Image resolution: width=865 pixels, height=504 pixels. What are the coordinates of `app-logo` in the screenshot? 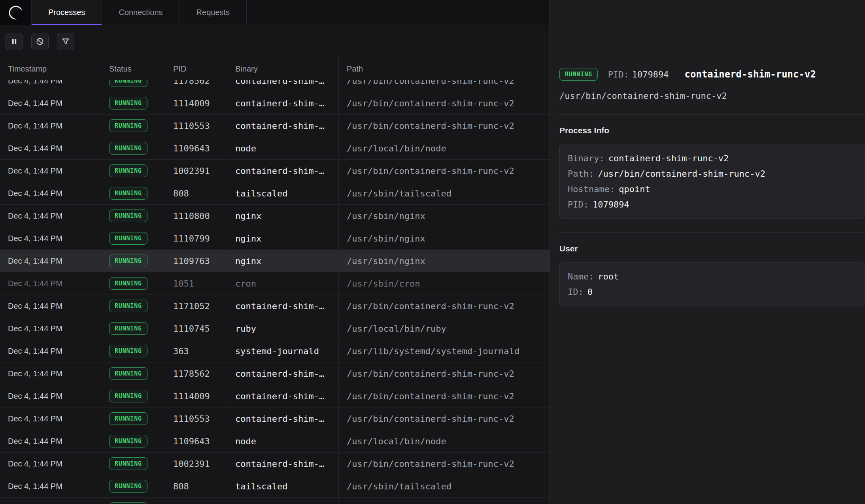 It's located at (16, 13).